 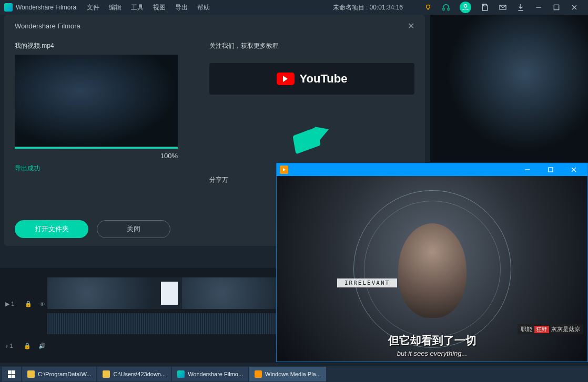 I want to click on export-percent: 100%, so click(x=96, y=156).